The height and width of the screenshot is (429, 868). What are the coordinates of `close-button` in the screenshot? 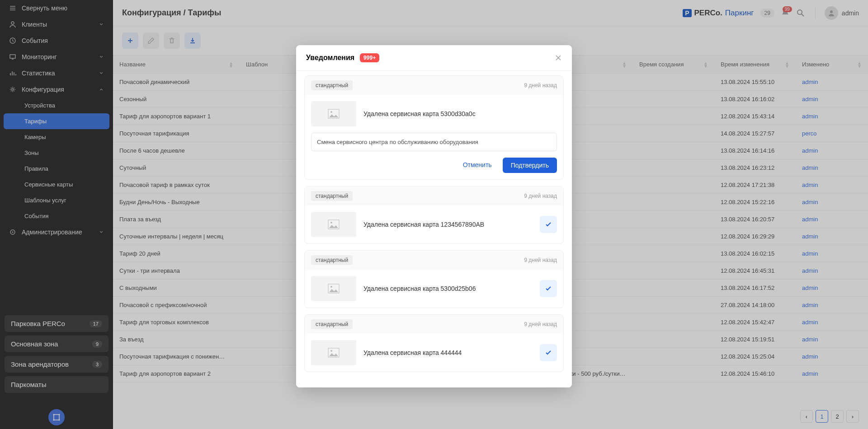 It's located at (558, 58).